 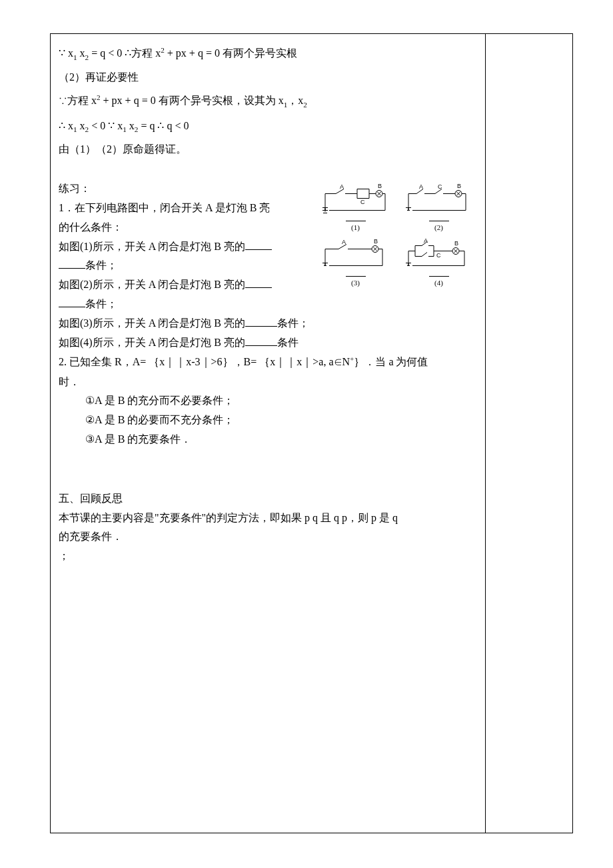 What do you see at coordinates (152, 323) in the screenshot?
I see `text: 如图(3)所示，开关 A 闭合是灯泡 B 亮的` at bounding box center [152, 323].